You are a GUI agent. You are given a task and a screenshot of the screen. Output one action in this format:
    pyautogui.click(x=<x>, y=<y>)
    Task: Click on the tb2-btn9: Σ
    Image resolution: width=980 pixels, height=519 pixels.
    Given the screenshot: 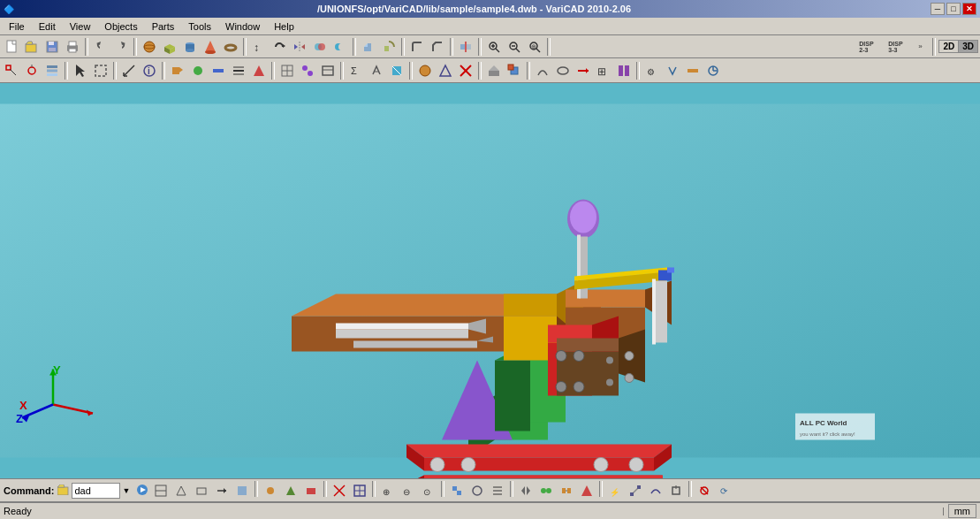 What is the action you would take?
    pyautogui.click(x=356, y=71)
    